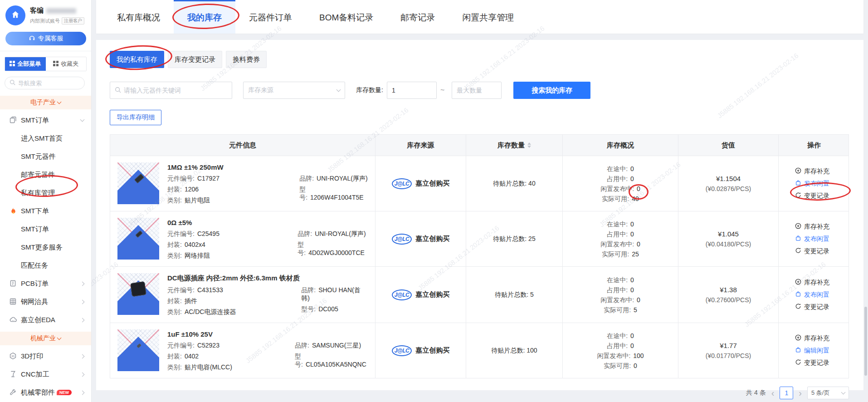 The height and width of the screenshot is (402, 868). I want to click on quantity-cell: 待贴片总数: 5, so click(514, 295).